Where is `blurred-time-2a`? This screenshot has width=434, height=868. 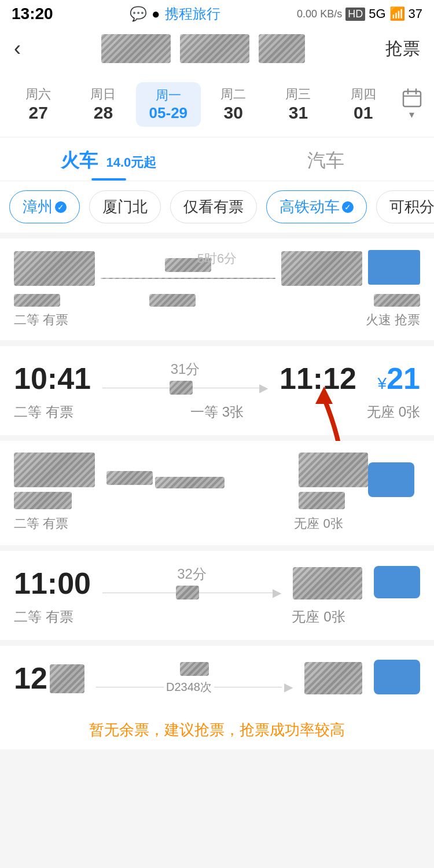 blurred-time-2a is located at coordinates (54, 470).